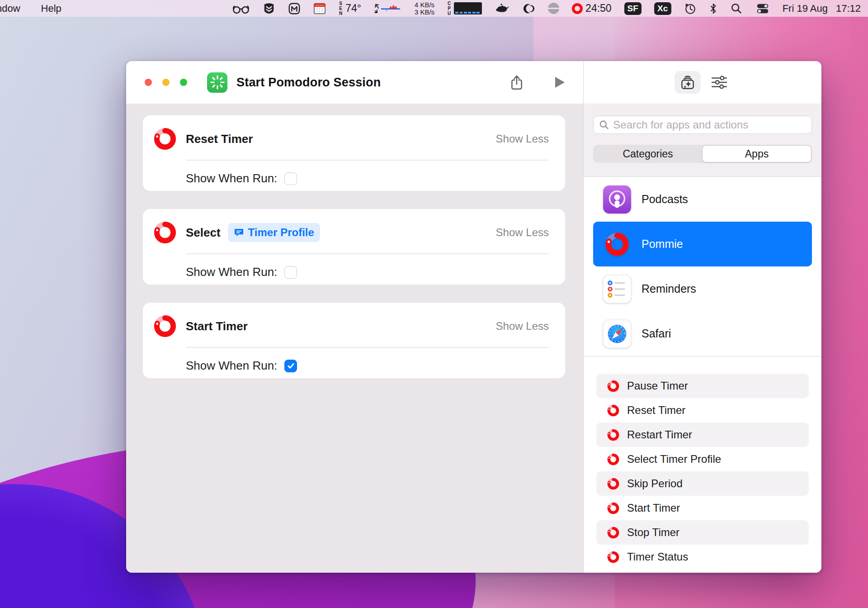  I want to click on menu-window-truncated: ndow, so click(10, 9).